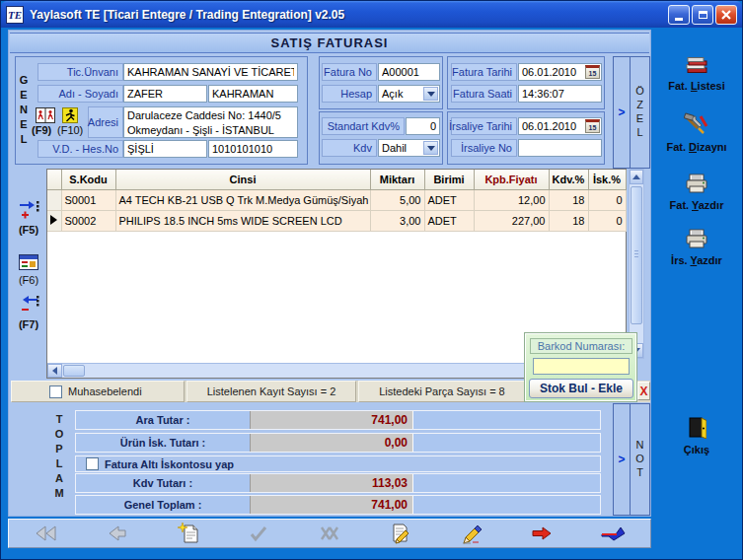  I want to click on new-record-button, so click(188, 533).